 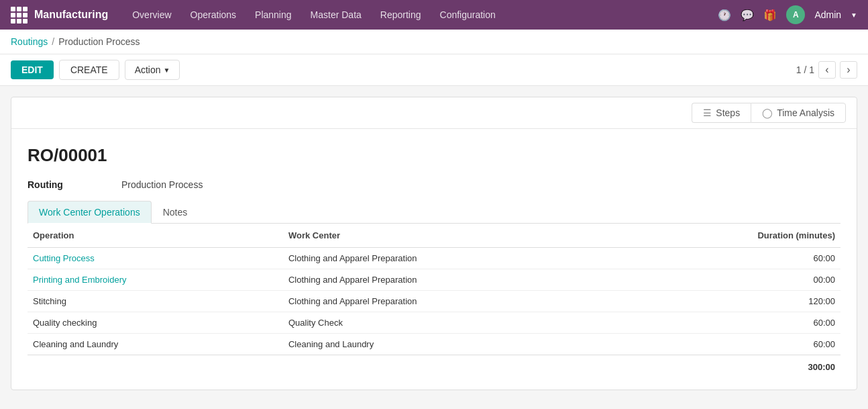 I want to click on nav-planning: Planning, so click(x=274, y=15).